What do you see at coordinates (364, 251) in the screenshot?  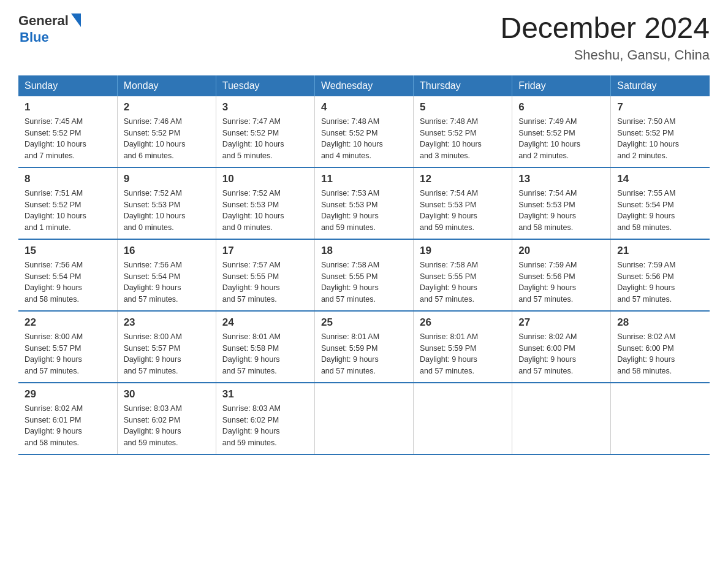 I see `day-number: 18` at bounding box center [364, 251].